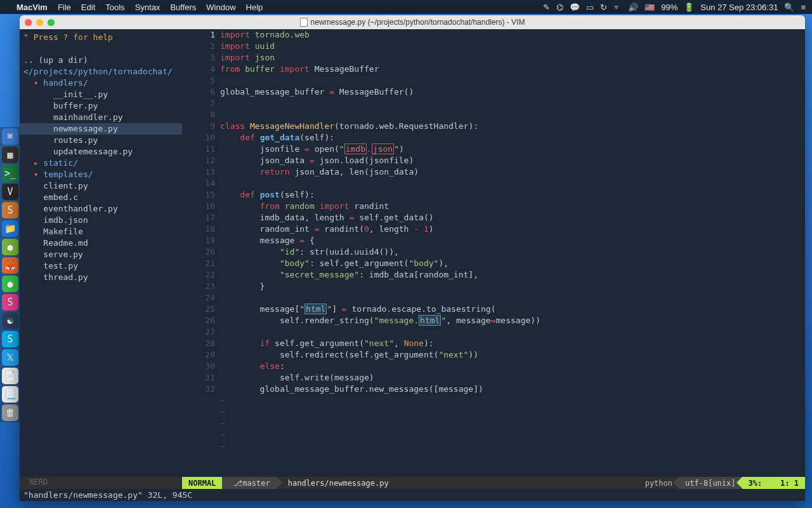 The height and width of the screenshot is (508, 812). Describe the element at coordinates (513, 195) in the screenshot. I see `code-line: def post(self):` at that location.